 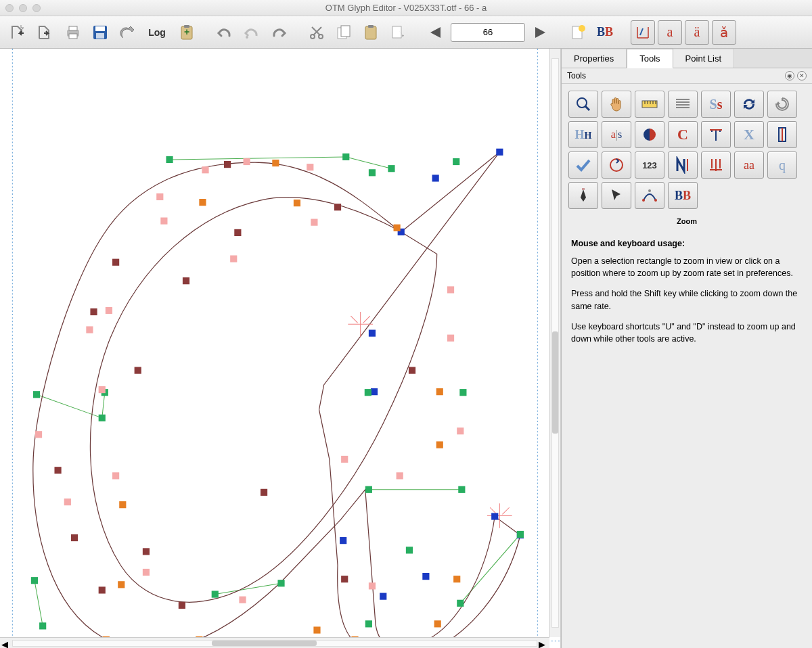 I want to click on curve-tool, so click(x=650, y=195).